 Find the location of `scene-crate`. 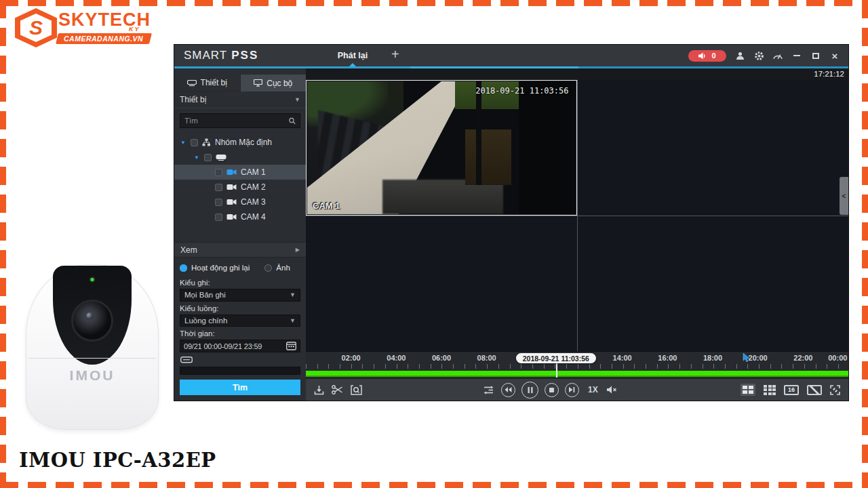

scene-crate is located at coordinates (488, 157).